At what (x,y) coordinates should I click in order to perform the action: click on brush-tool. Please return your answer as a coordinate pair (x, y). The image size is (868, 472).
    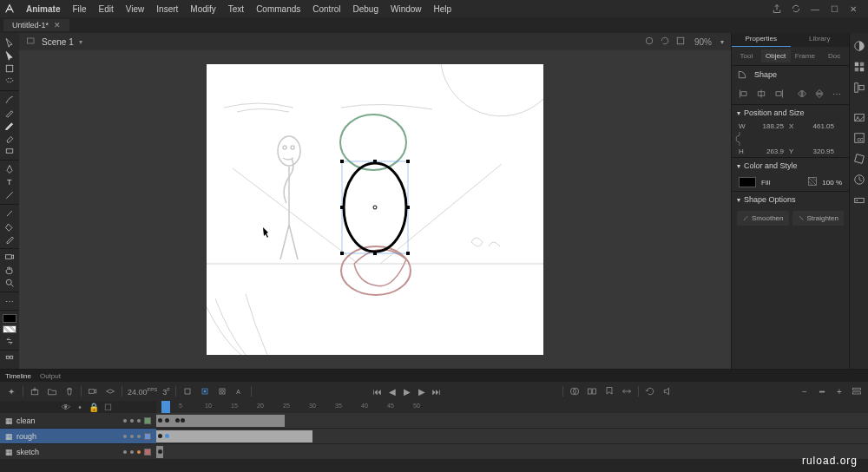
    Looking at the image, I should click on (10, 113).